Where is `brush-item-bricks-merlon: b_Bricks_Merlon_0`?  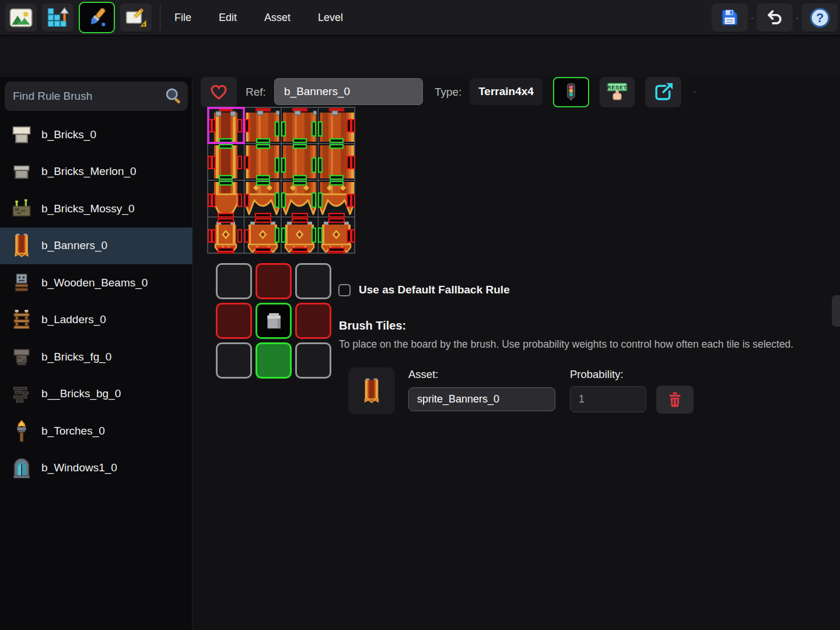
brush-item-bricks-merlon: b_Bricks_Merlon_0 is located at coordinates (96, 172).